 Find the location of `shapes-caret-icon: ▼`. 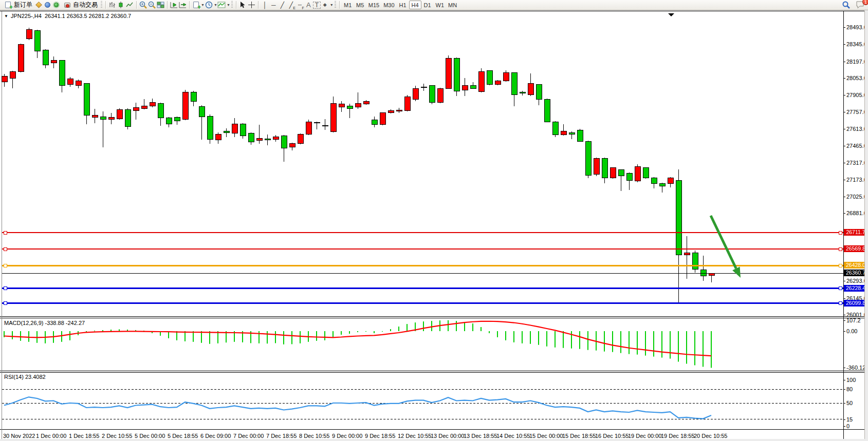

shapes-caret-icon: ▼ is located at coordinates (332, 5).